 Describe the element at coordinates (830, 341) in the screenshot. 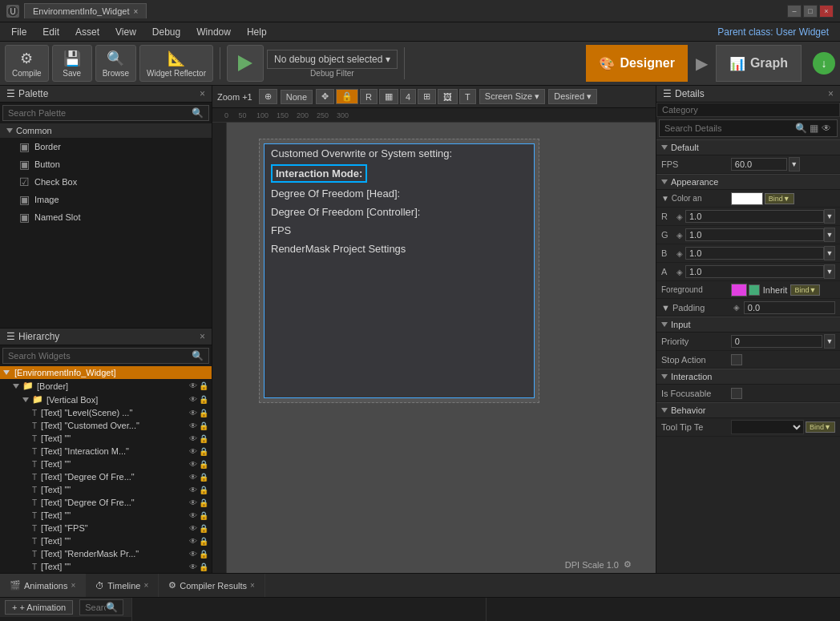

I see `priority-spin-btn: ▼` at that location.